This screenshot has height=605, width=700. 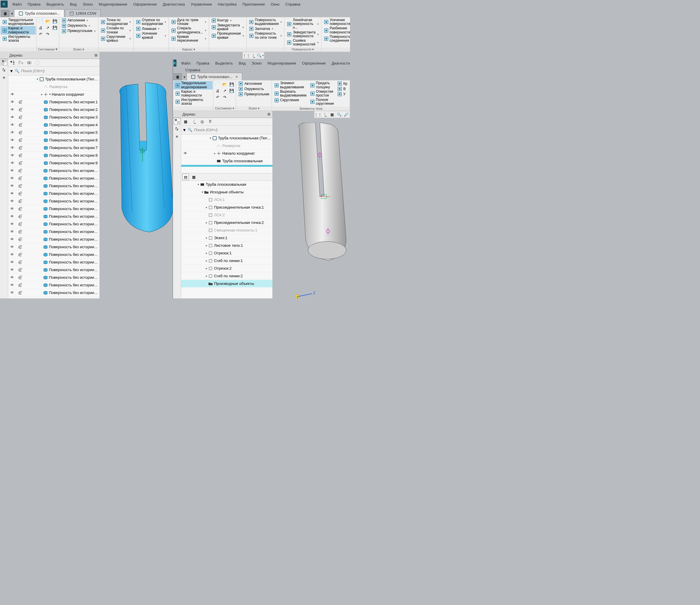 What do you see at coordinates (54, 293) in the screenshot?
I see `tree-row: 👁∈Поверхность без истории:26` at bounding box center [54, 293].